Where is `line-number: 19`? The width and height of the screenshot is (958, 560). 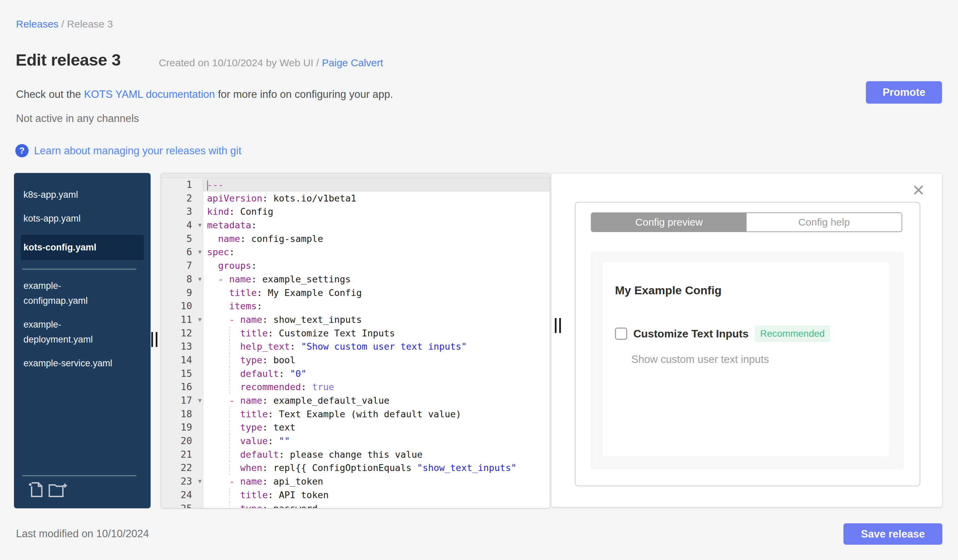
line-number: 19 is located at coordinates (182, 427).